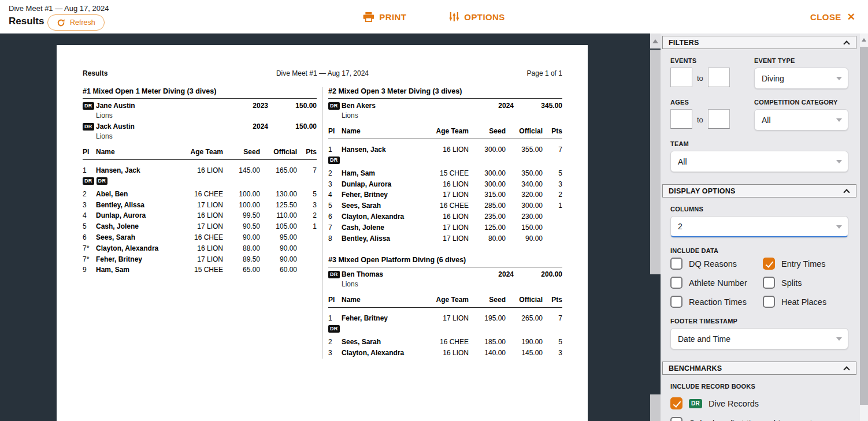  What do you see at coordinates (695, 368) in the screenshot?
I see `benchmarks-title: BENCHMARKS` at bounding box center [695, 368].